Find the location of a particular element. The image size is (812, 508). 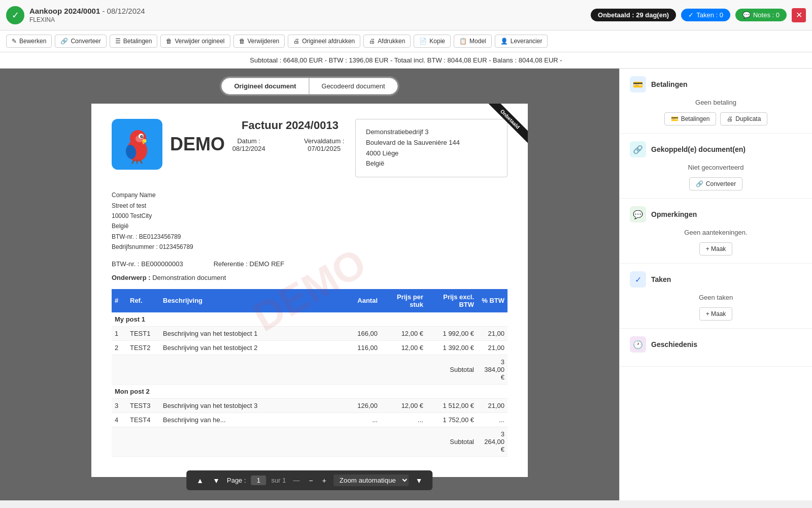

from-country: België is located at coordinates (310, 226).